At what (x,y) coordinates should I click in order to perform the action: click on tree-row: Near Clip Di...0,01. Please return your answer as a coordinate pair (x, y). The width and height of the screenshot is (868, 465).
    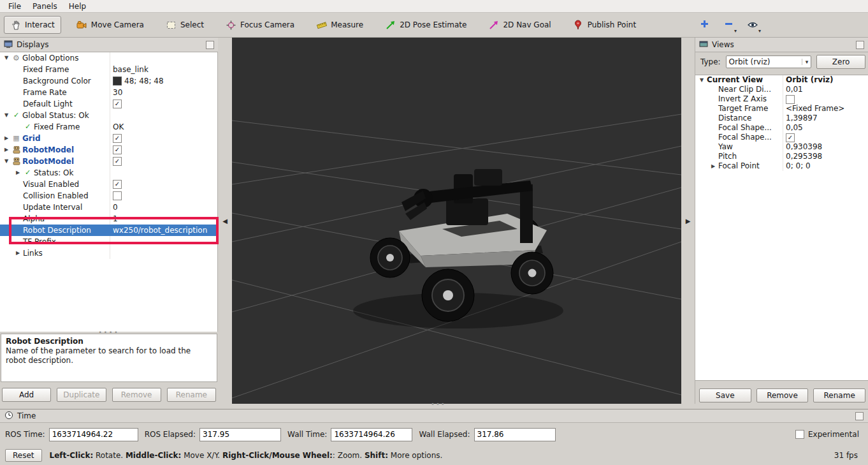
    Looking at the image, I should click on (781, 89).